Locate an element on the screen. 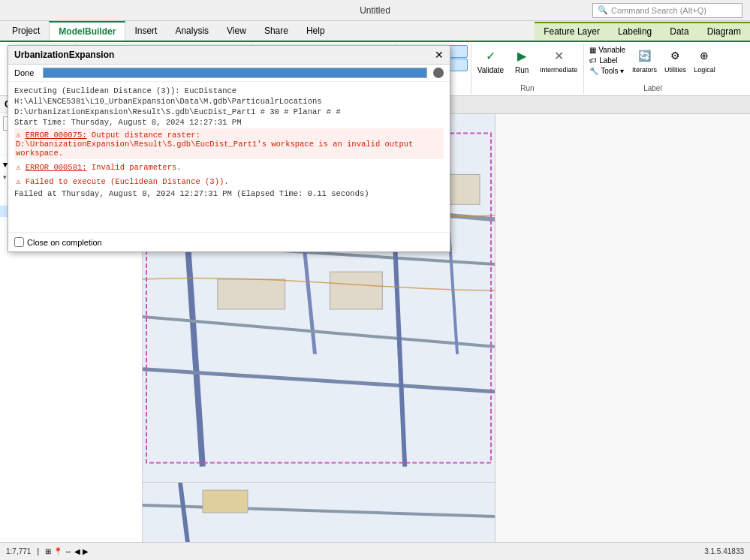  tools-label: Tools ▾ is located at coordinates (613, 71).